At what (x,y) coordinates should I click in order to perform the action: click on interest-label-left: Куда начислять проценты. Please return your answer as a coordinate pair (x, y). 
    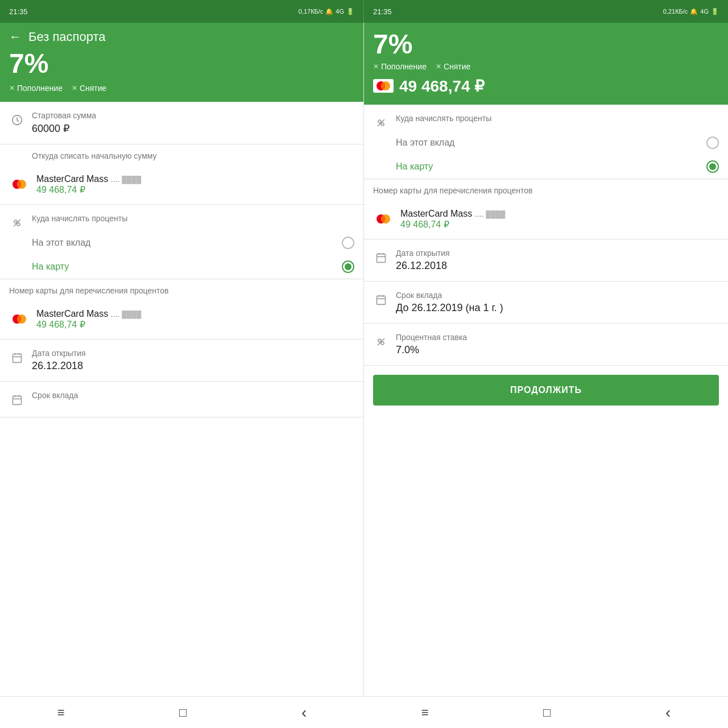
    Looking at the image, I should click on (80, 218).